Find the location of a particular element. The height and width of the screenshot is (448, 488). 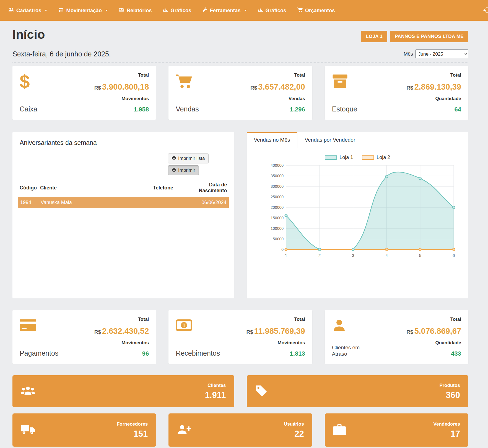

tab-vendas-por-vendedor: Vendas por Vendedor is located at coordinates (330, 140).